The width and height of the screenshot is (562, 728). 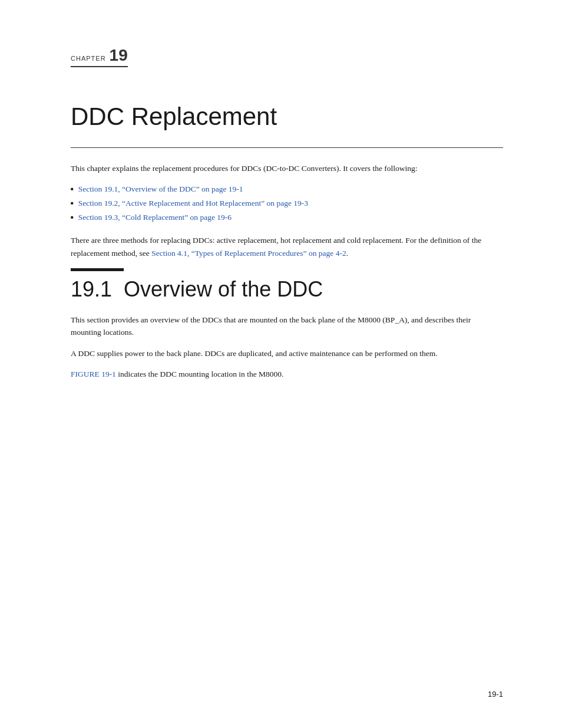 I want to click on section-paragraph-2: A DDC supplies power to the back plane. …, so click(x=287, y=354).